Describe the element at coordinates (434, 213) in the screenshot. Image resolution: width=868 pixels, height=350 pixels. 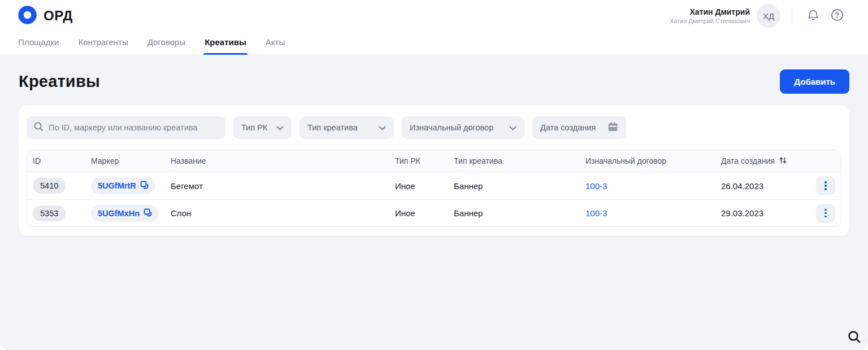
I see `table-row: 5353 5UGfMxHn Слон Иное Баннер 100-3 29.…` at that location.